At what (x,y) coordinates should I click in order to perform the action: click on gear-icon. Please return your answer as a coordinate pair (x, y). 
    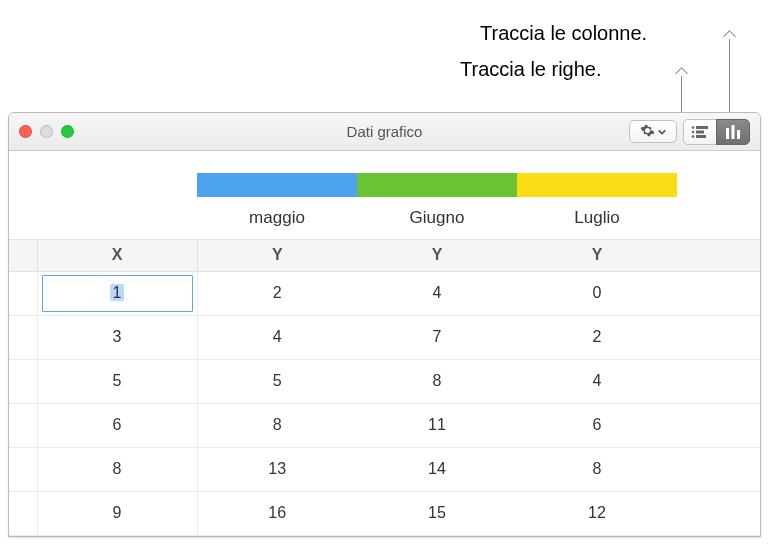
    Looking at the image, I should click on (648, 132).